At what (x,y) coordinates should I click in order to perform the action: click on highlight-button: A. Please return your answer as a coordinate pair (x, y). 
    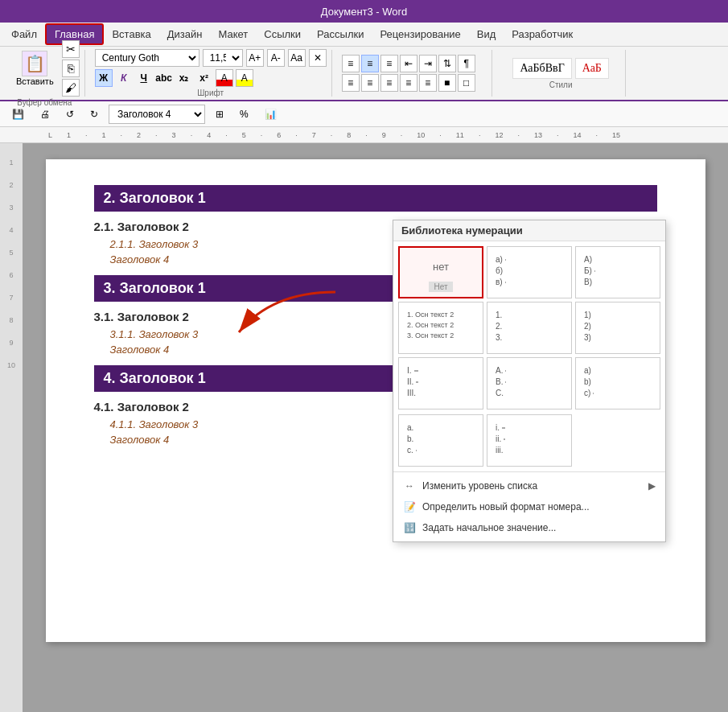
    Looking at the image, I should click on (245, 78).